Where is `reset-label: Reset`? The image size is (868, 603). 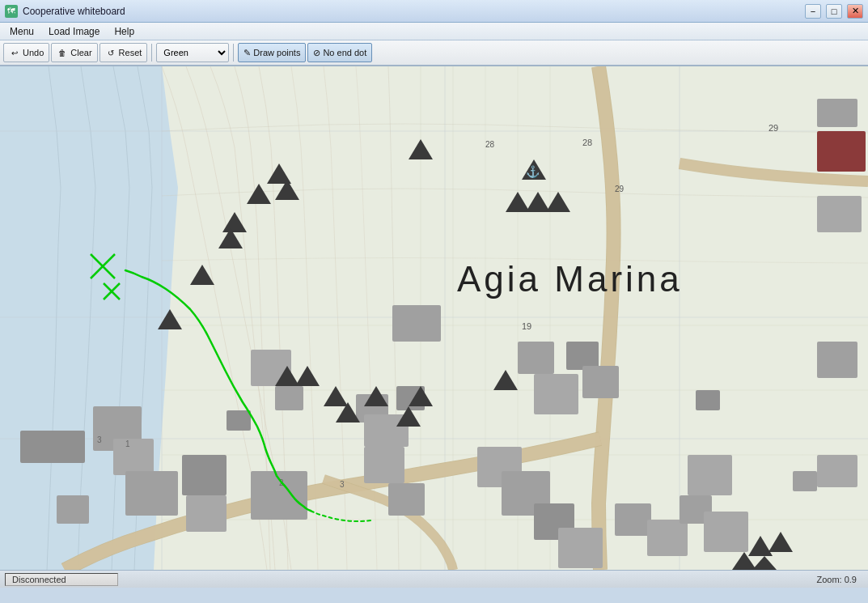 reset-label: Reset is located at coordinates (131, 53).